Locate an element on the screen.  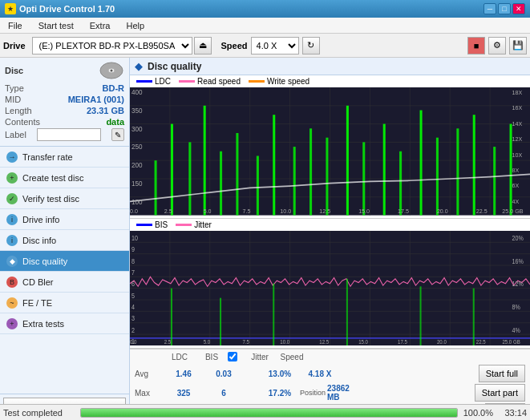
svg-text: 12X is located at coordinates (518, 139).